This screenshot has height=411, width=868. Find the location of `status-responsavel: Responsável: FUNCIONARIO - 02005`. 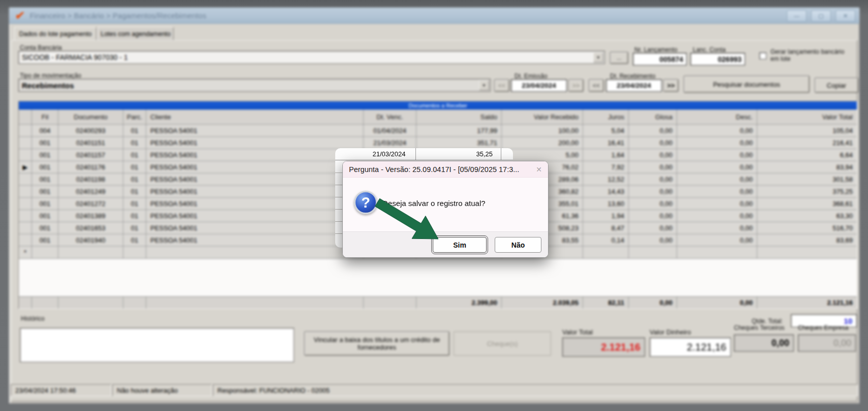

status-responsavel: Responsável: FUNCIONARIO - 02005 is located at coordinates (535, 390).